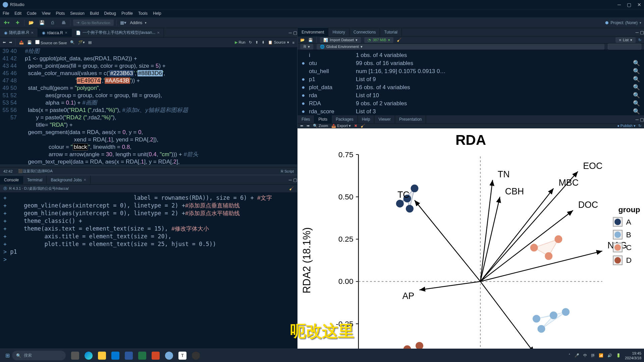 The height and width of the screenshot is (362, 644). I want to click on menu-view: View, so click(46, 13).